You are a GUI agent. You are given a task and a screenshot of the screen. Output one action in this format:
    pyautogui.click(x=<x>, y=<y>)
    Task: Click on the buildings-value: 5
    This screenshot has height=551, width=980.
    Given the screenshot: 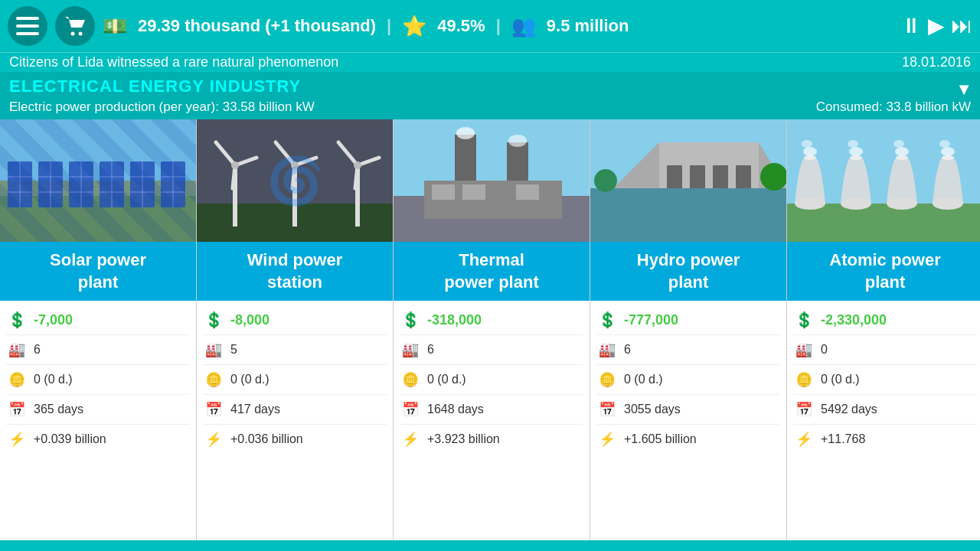 What is the action you would take?
    pyautogui.click(x=234, y=350)
    